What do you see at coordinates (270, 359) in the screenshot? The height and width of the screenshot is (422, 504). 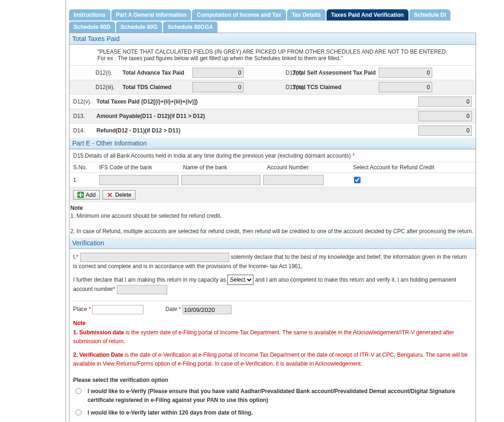 I see `verif-note2-rest: is the date of e-Verification at e-Filin…` at bounding box center [270, 359].